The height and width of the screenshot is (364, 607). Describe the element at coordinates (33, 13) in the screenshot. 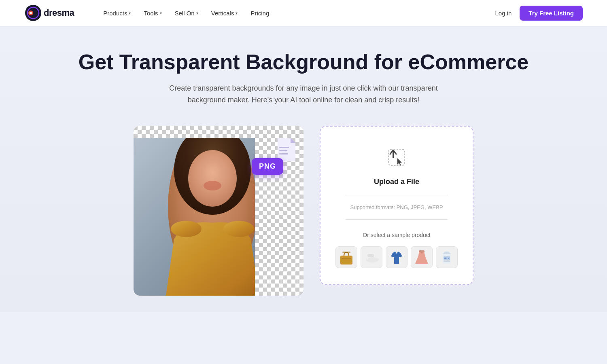

I see `logo-icon` at that location.